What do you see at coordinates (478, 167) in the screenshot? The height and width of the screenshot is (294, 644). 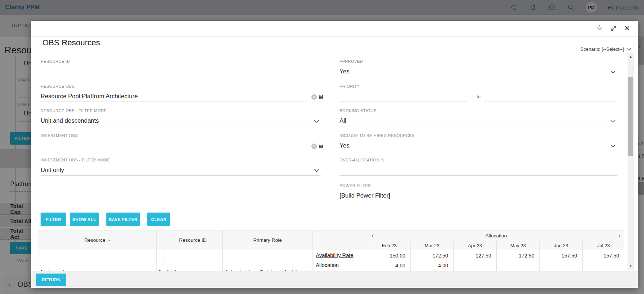 I see `field-over-allocation: OVER-ALLOCATION %` at bounding box center [478, 167].